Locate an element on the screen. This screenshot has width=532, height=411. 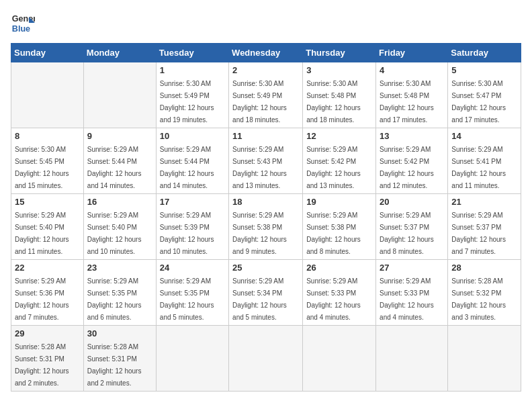
calendar-day-cell: 29 Sunrise: 5:28 AMSunset: 5:31 PMDaylig… is located at coordinates (48, 359).